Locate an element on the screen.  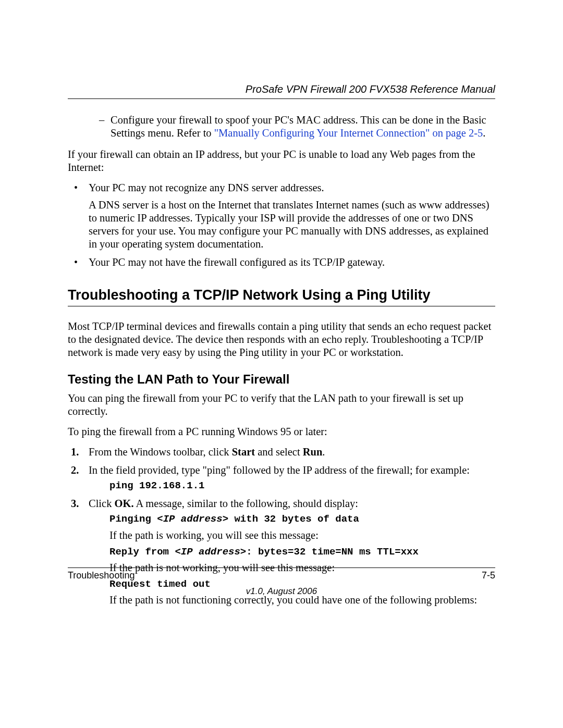
step-text: Click OK. A message, similar to the foll… is located at coordinates (223, 503).